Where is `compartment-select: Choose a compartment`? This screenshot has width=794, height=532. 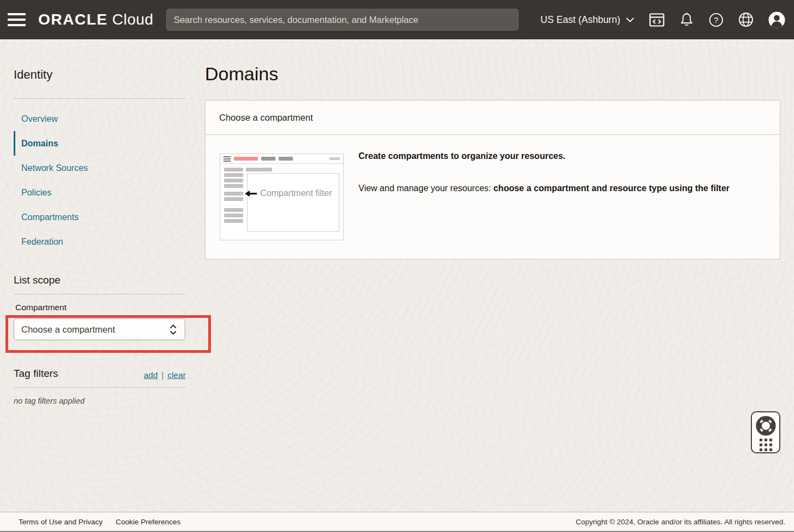 compartment-select: Choose a compartment is located at coordinates (99, 329).